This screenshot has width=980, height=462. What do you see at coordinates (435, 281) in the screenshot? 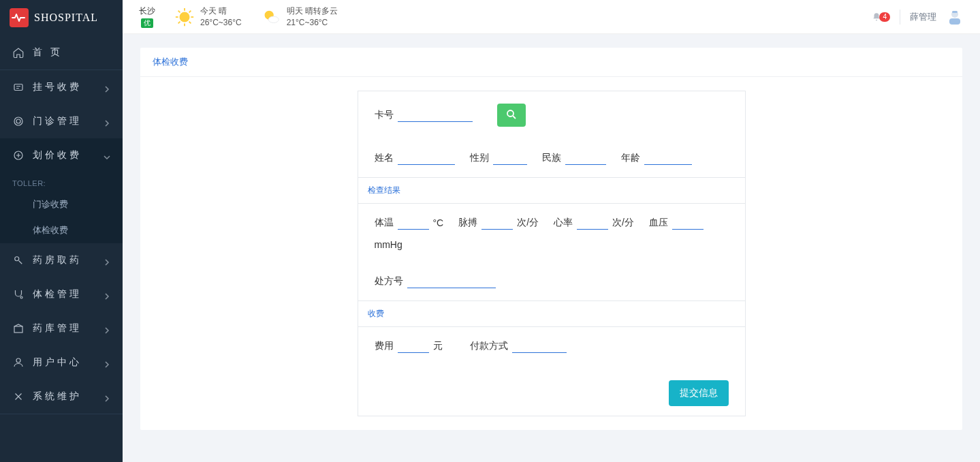
I see `field-rx-no: 处方号` at bounding box center [435, 281].